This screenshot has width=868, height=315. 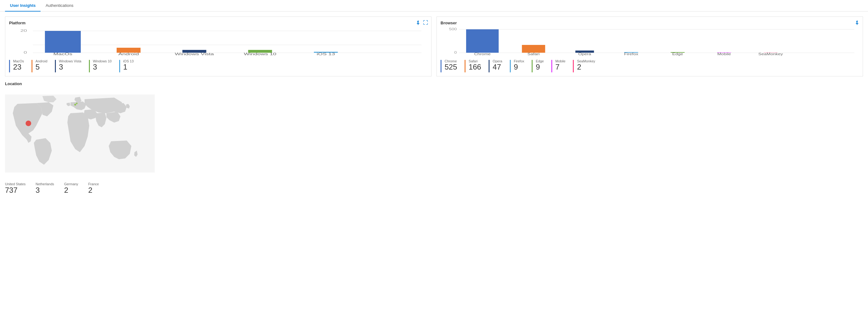 I want to click on browser-stats: Chrome 525 Safari 166 Opera 47 Firefox 9…, so click(x=650, y=66).